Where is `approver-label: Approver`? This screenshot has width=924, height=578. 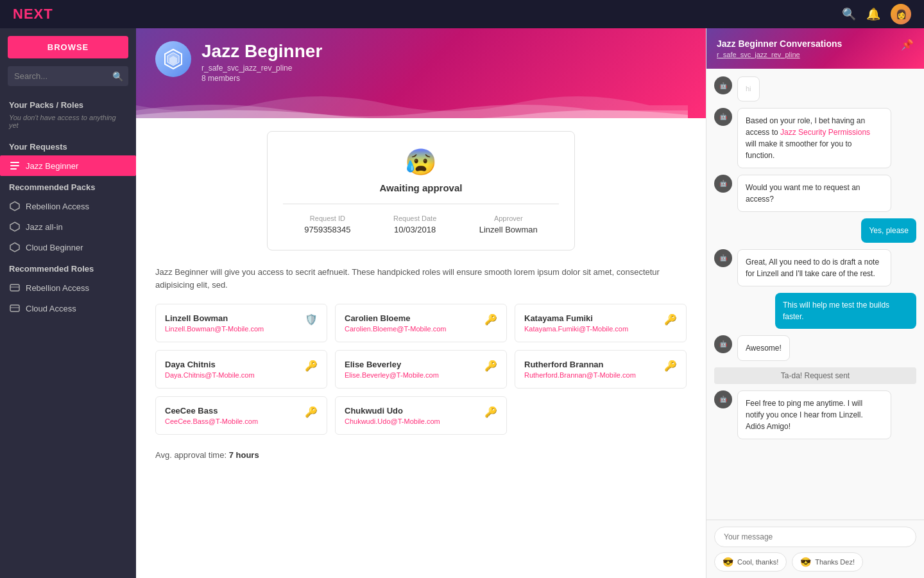 approver-label: Approver is located at coordinates (508, 218).